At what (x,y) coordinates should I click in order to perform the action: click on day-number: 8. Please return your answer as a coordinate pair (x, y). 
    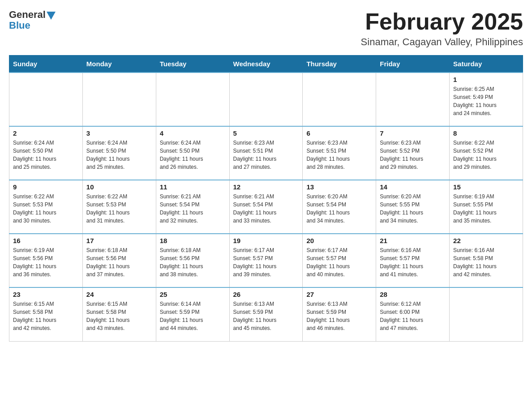
    Looking at the image, I should click on (486, 133).